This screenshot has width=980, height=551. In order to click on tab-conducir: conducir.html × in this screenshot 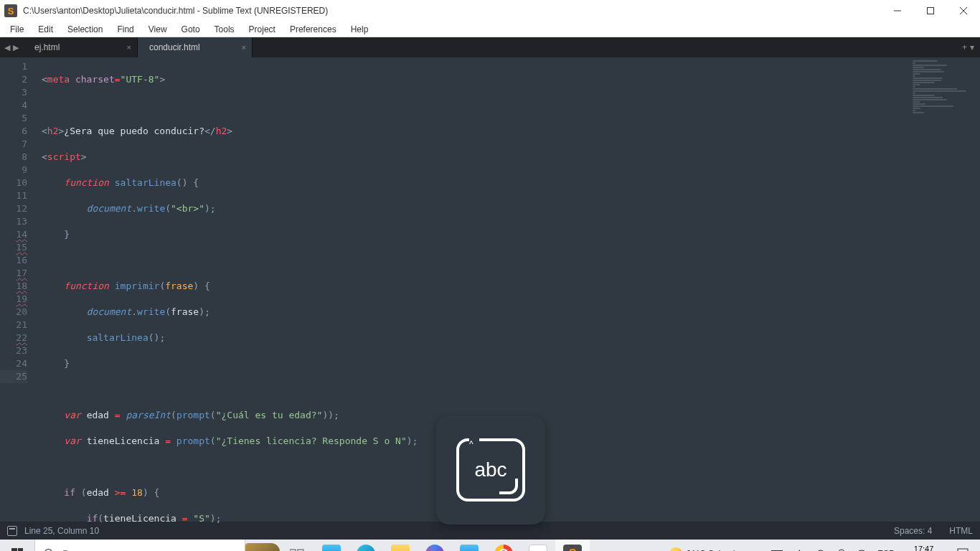, I will do `click(195, 47)`.